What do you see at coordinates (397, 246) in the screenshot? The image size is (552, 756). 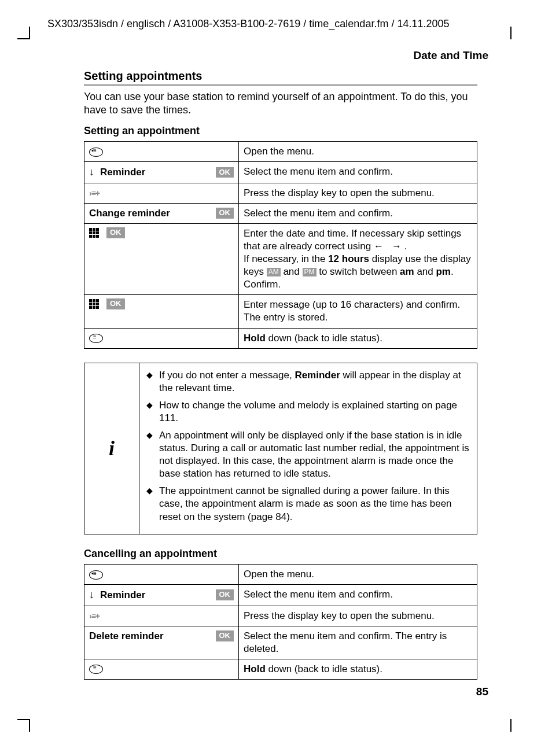 I see `arrow-right-icon: →` at bounding box center [397, 246].